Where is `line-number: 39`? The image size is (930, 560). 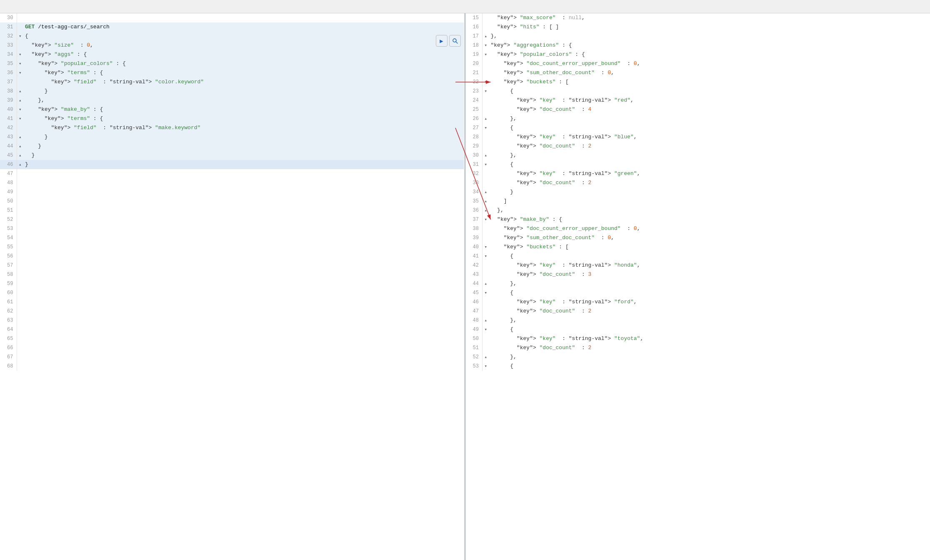
line-number: 39 is located at coordinates (474, 238).